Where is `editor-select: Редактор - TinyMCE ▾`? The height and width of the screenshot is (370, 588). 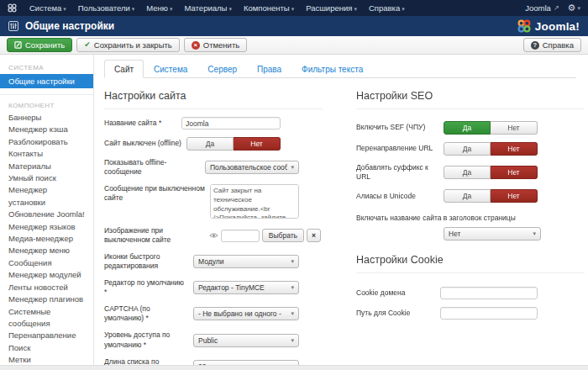 editor-select: Редактор - TinyMCE ▾ is located at coordinates (246, 288).